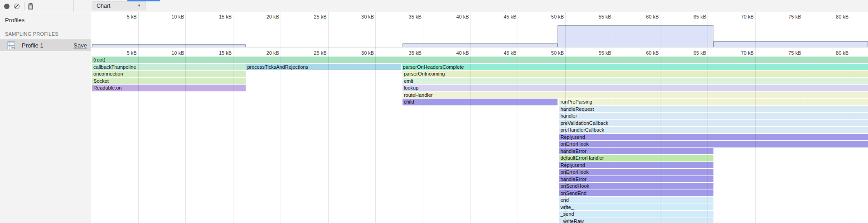  What do you see at coordinates (169, 88) in the screenshot?
I see `flame-bar: Readable.on` at bounding box center [169, 88].